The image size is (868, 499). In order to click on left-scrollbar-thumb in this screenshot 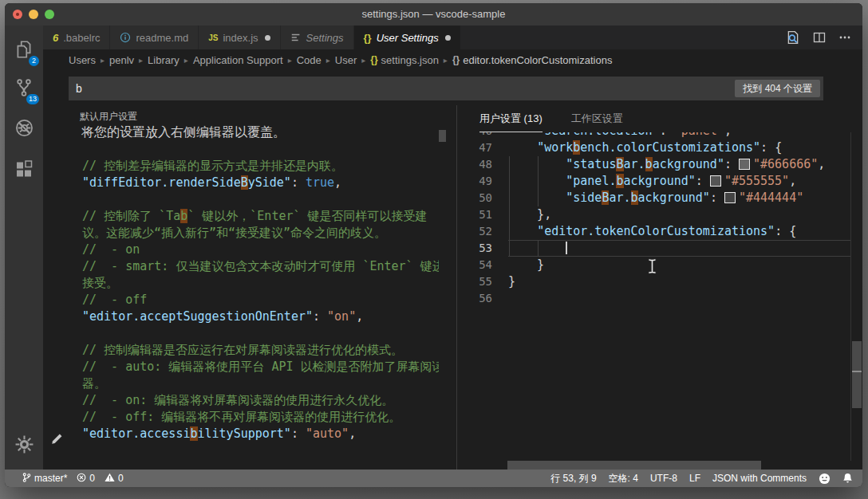, I will do `click(442, 136)`.